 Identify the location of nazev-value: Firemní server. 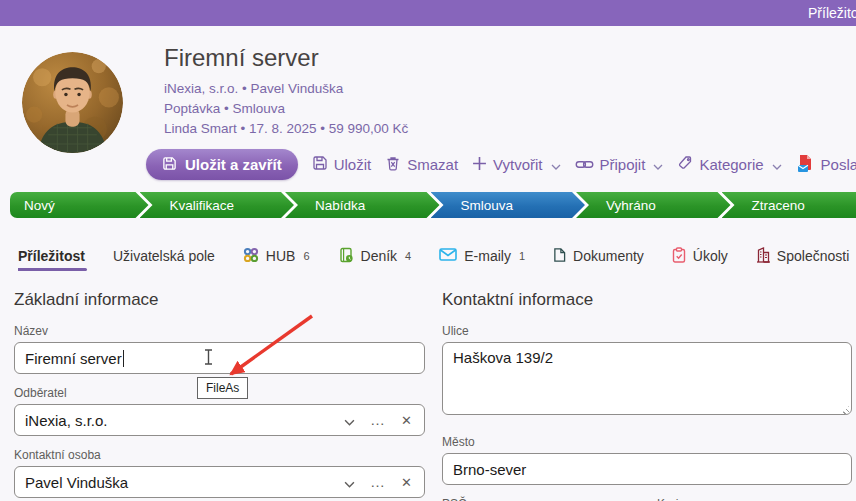
(74, 358).